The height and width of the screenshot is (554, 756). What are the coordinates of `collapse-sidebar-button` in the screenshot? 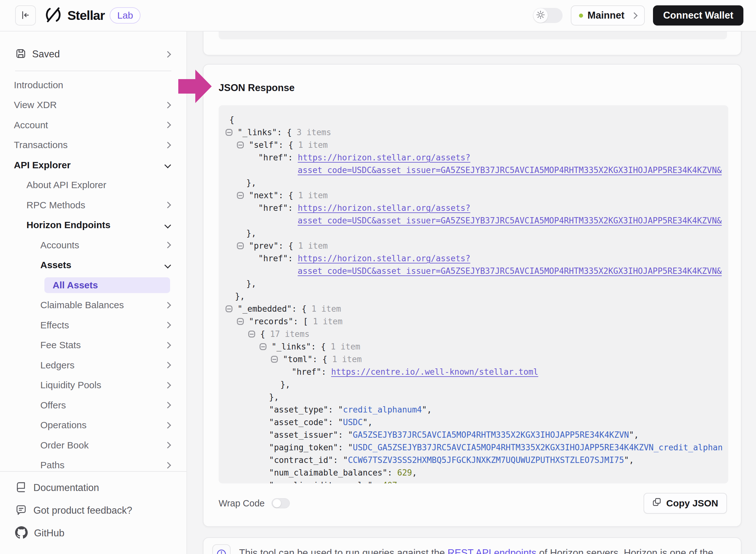 It's located at (25, 15).